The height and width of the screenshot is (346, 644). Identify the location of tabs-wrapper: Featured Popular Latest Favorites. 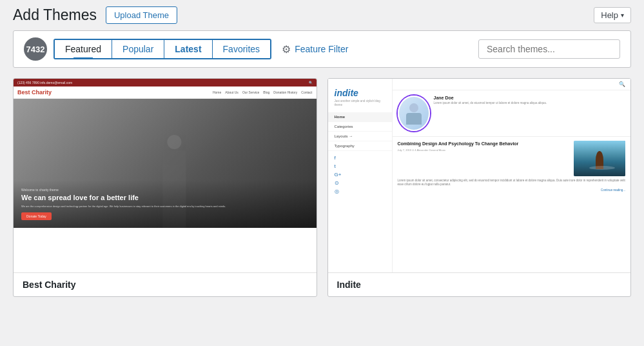
(162, 49).